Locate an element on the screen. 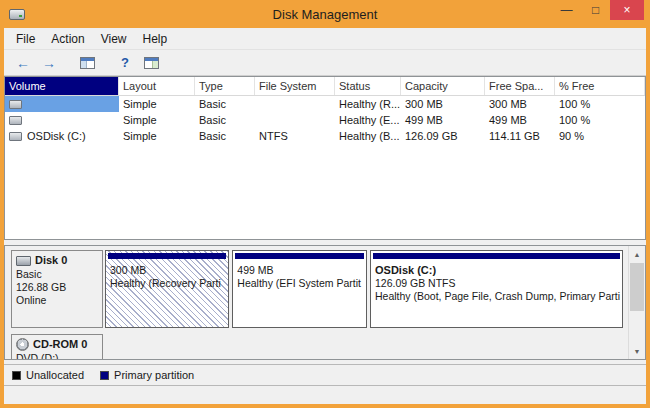 This screenshot has height=408, width=650. vertical-scrollbar: ▲ ▼ is located at coordinates (636, 302).